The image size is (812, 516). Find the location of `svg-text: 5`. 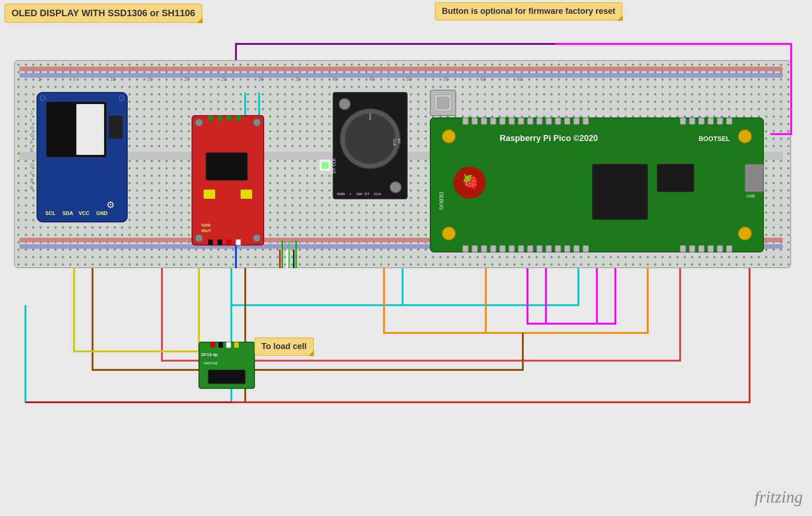

svg-text: 5 is located at coordinates (74, 80).